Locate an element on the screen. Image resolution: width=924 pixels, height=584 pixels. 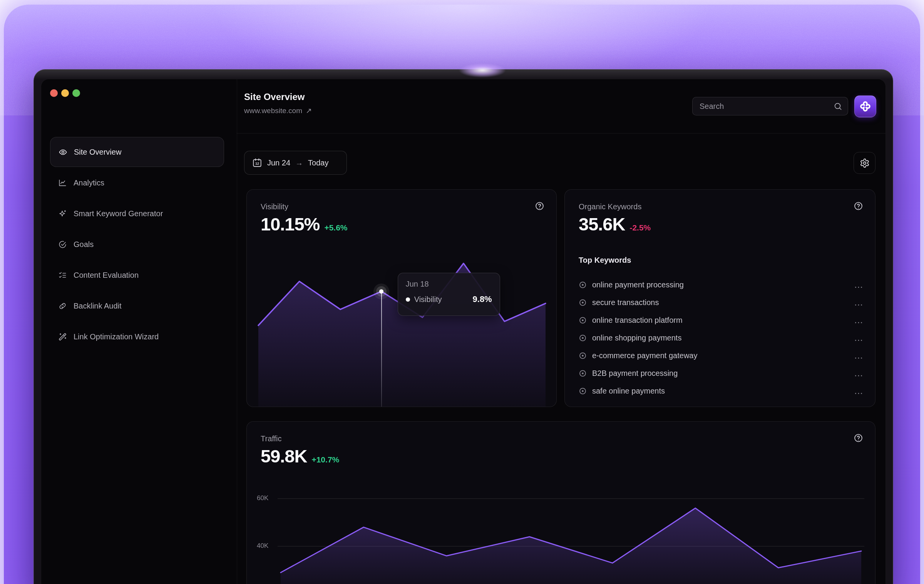
arrow-right-icon: → is located at coordinates (299, 163).